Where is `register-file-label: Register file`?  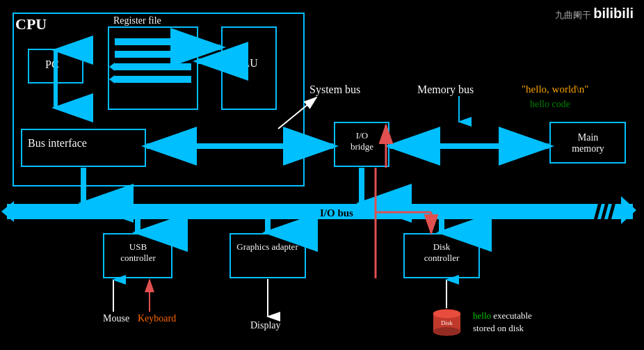 register-file-label: Register file is located at coordinates (138, 21).